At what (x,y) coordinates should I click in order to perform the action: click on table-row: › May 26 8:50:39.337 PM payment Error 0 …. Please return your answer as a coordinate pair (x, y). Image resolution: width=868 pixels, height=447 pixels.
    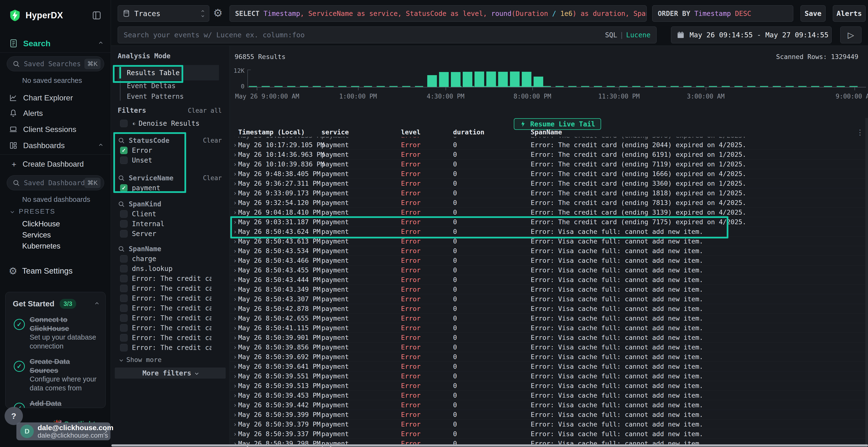
    Looking at the image, I should click on (549, 434).